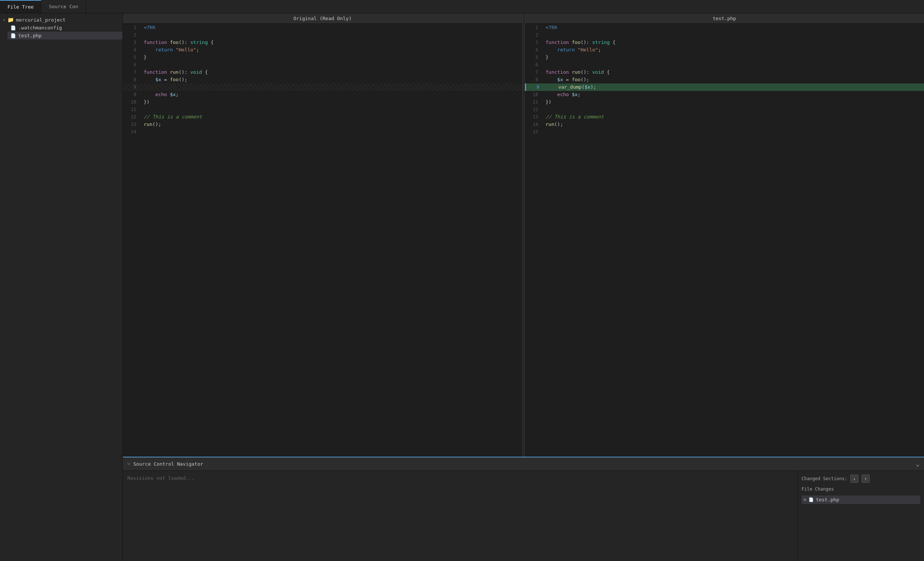 The image size is (924, 561). Describe the element at coordinates (861, 489) in the screenshot. I see `file-changes-label: File Changes` at that location.